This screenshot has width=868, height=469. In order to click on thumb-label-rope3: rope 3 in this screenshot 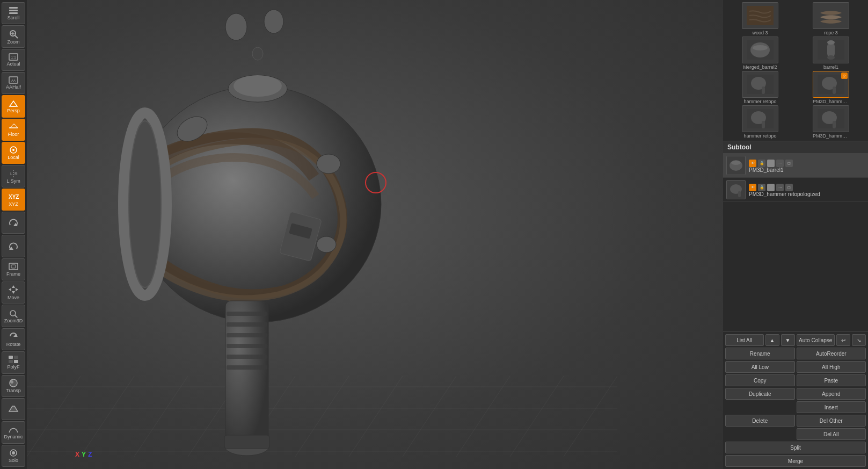, I will do `click(831, 33)`.